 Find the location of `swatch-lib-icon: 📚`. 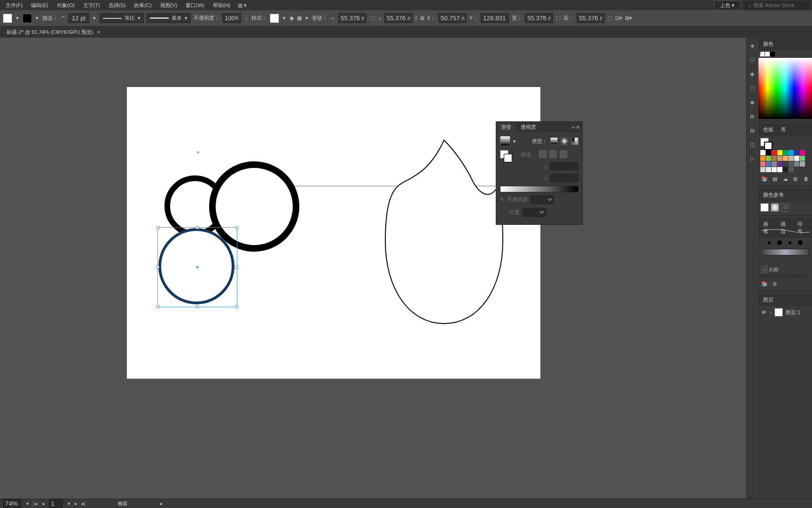

swatch-lib-icon: 📚 is located at coordinates (765, 179).